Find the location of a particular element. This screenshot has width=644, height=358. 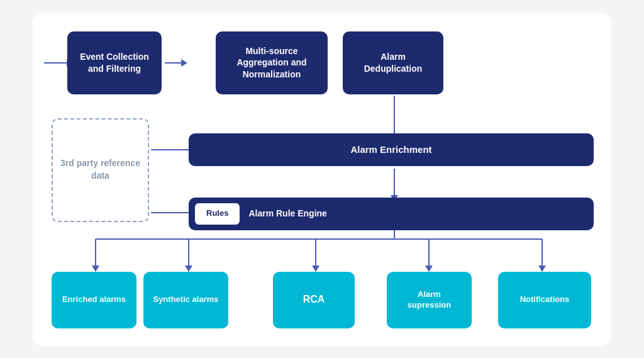

multisource-box: Multi-source Aggregation and Normalizati… is located at coordinates (272, 63).